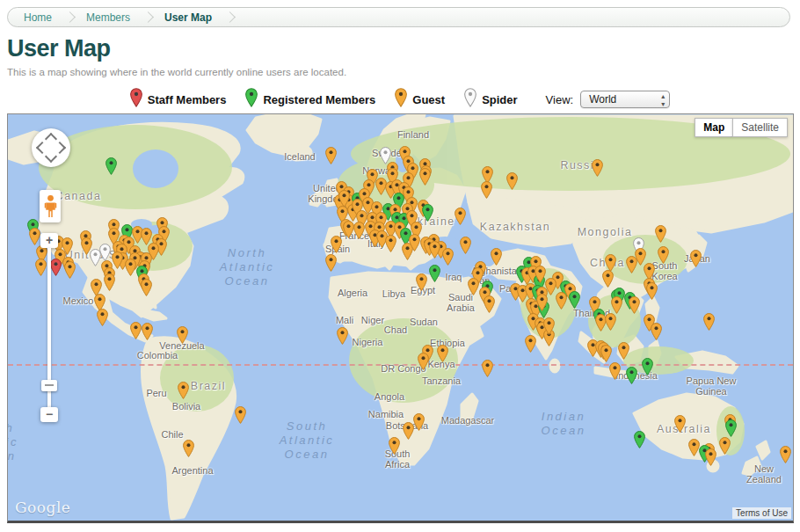 The width and height of the screenshot is (800, 532). I want to click on pegman-icon, so click(51, 207).